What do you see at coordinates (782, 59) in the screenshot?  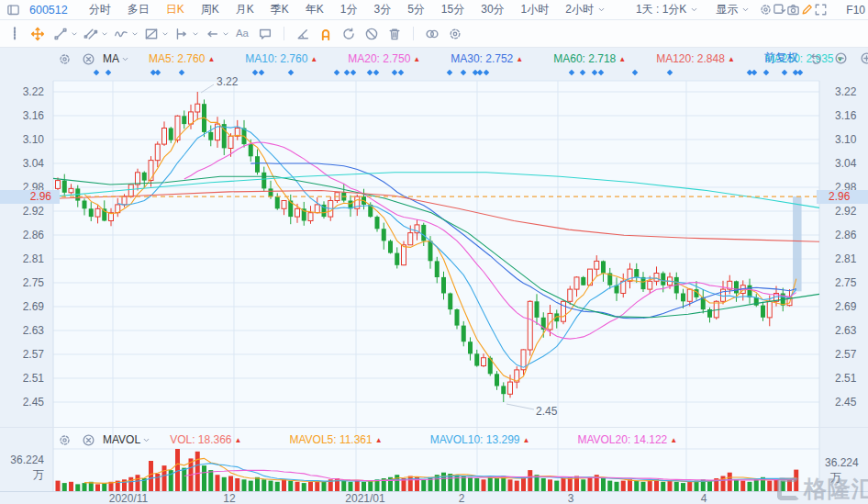 I see `adjust-mode-button: 前复权` at bounding box center [782, 59].